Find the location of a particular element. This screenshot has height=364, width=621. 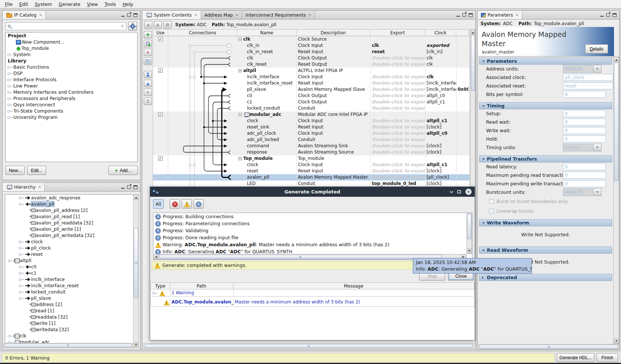

ip-tree-item-dsp: DSP is located at coordinates (71, 73).